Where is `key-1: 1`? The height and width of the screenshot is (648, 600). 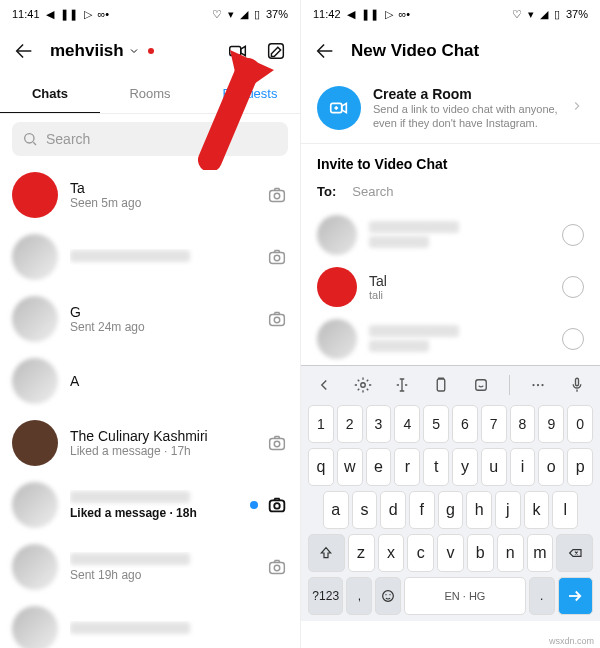
key-1: 1 is located at coordinates (321, 424).